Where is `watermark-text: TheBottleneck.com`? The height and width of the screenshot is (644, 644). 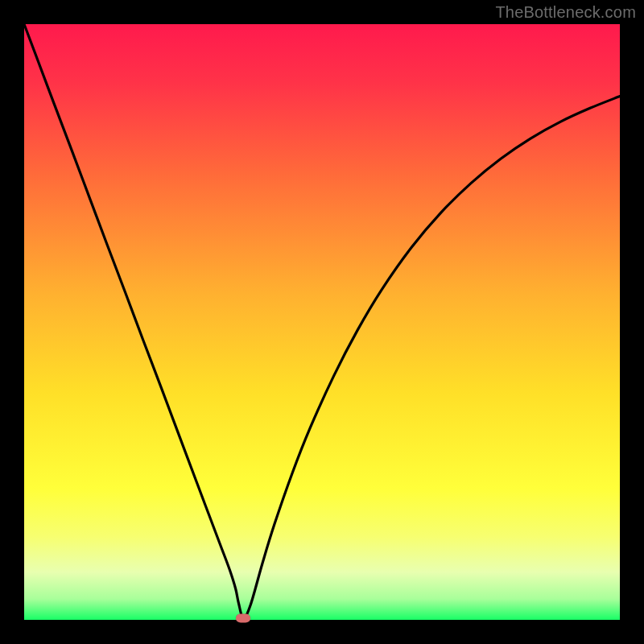
watermark-text: TheBottleneck.com is located at coordinates (565, 13).